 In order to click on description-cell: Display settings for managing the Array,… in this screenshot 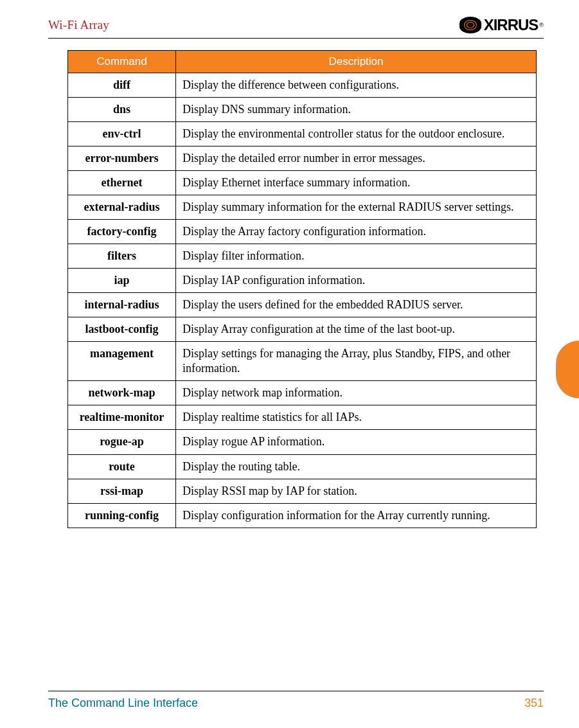, I will do `click(356, 361)`.